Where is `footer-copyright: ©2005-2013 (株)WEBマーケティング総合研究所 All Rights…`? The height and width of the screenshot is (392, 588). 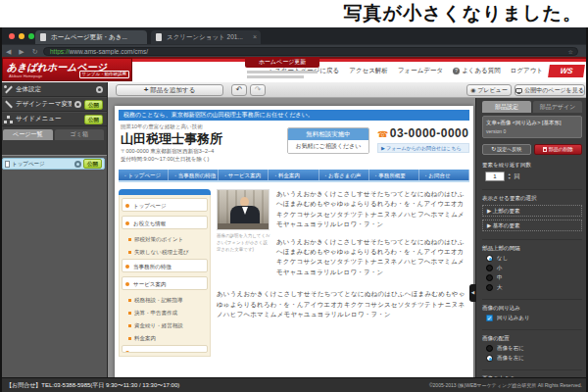 footer-copyright: ©2005-2013 (株)WEBマーケティング総合研究所 All Rights… is located at coordinates (506, 385).